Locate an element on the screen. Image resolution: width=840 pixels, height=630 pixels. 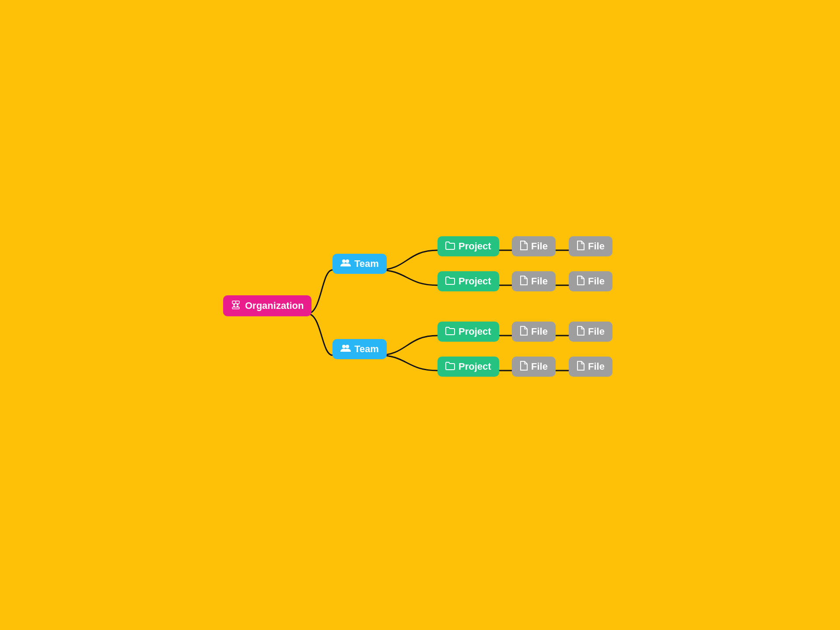
file-1a1-node: File is located at coordinates (534, 246).